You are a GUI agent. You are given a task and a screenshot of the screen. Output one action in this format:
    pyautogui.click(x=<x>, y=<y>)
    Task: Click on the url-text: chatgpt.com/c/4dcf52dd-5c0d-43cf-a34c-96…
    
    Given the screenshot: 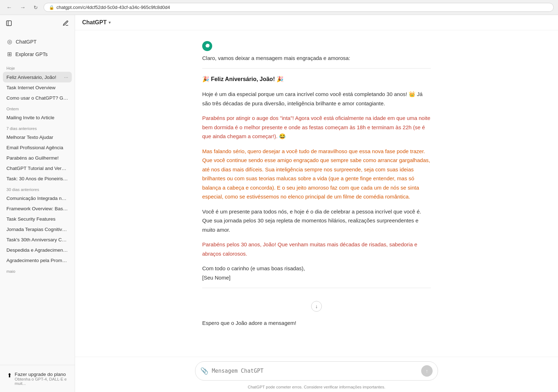 What is the action you would take?
    pyautogui.click(x=113, y=7)
    